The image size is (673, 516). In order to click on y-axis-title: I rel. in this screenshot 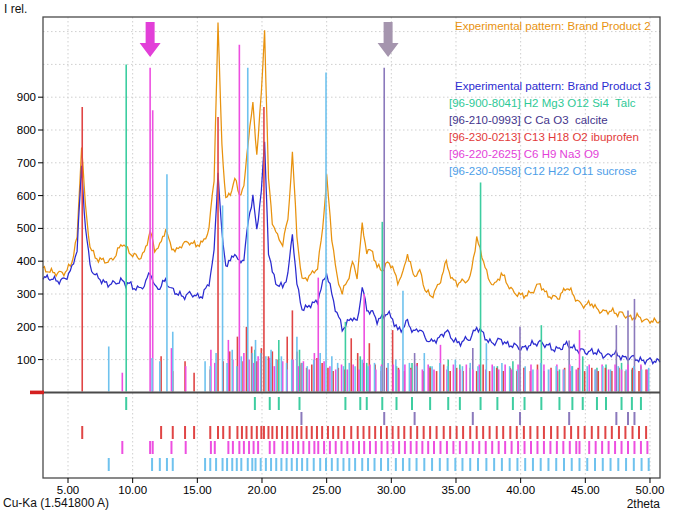, I will do `click(16, 9)`.